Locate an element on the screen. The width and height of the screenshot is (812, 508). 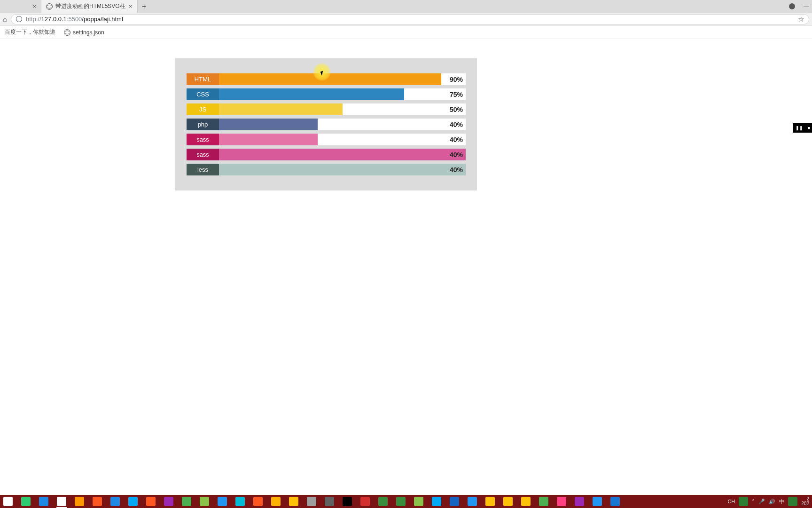
home-icon: ⌂ is located at coordinates (5, 19).